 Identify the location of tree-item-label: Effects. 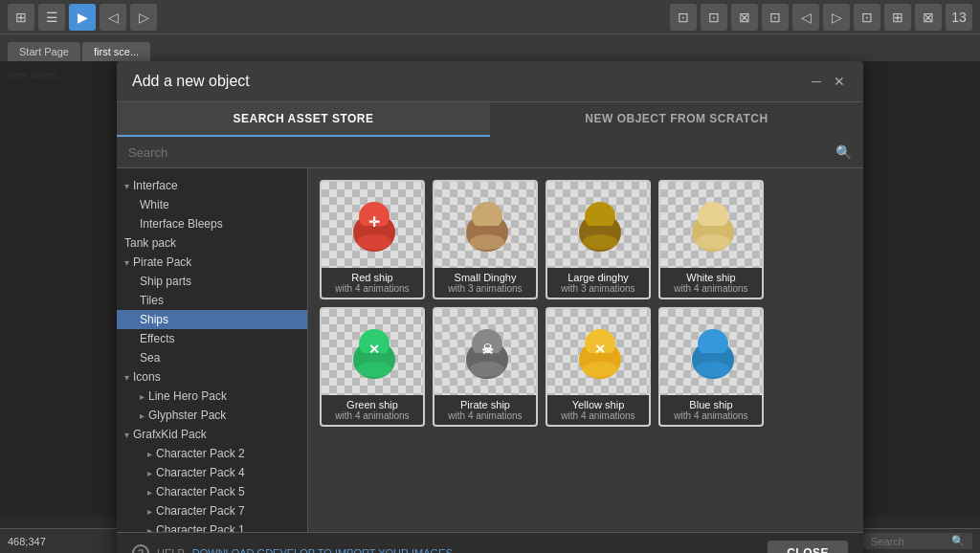
(157, 339).